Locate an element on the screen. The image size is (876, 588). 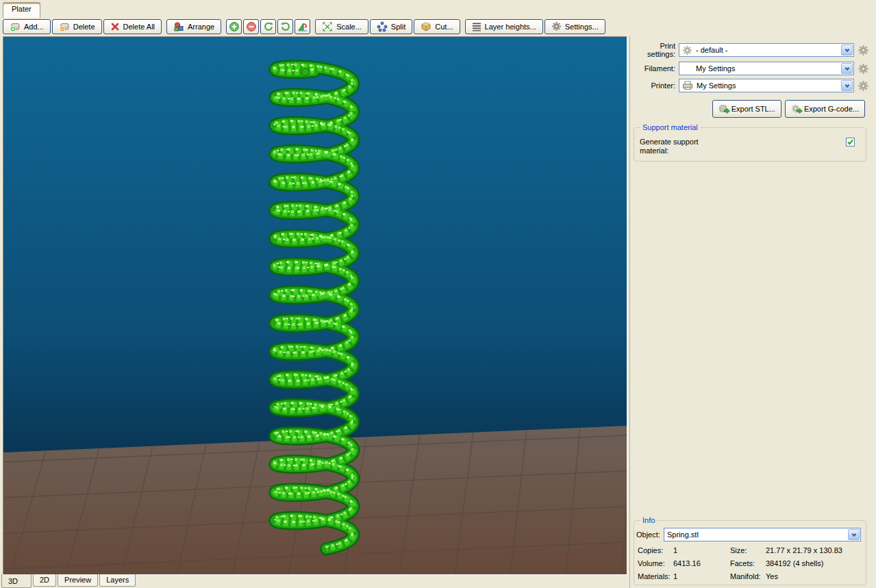
volume-value: 6413.16 is located at coordinates (701, 563).